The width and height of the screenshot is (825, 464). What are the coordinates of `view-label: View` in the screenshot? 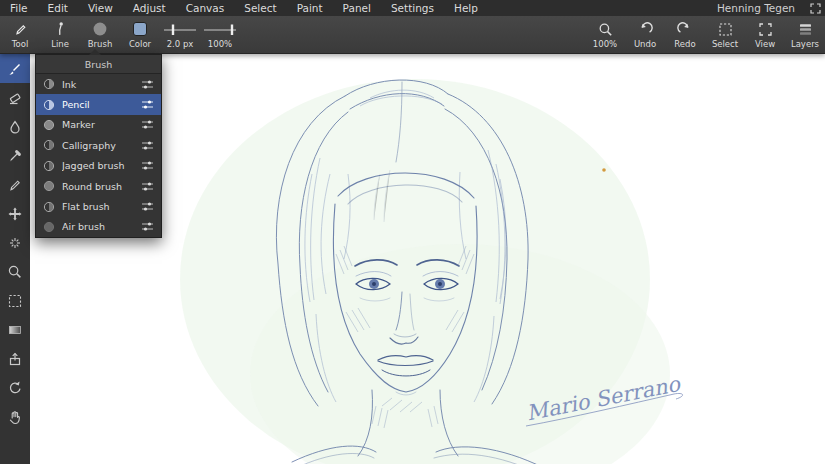 It's located at (765, 44).